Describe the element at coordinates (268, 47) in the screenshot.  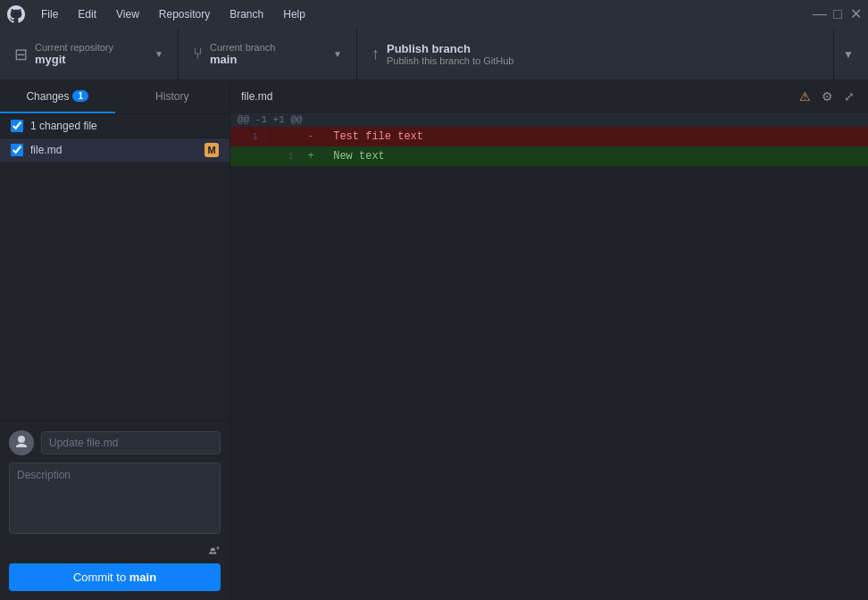
I see `branch-label: Current branch` at that location.